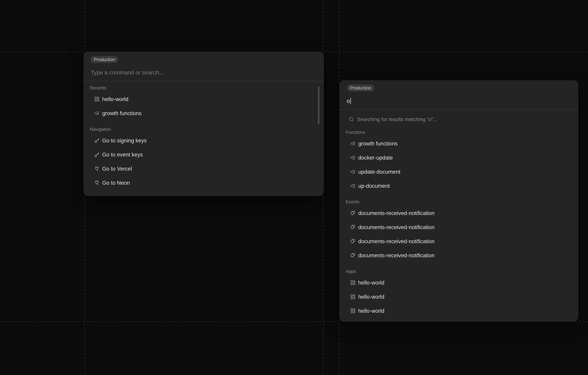 This screenshot has width=588, height=375. I want to click on list-item-label: Go to signing keys, so click(125, 141).